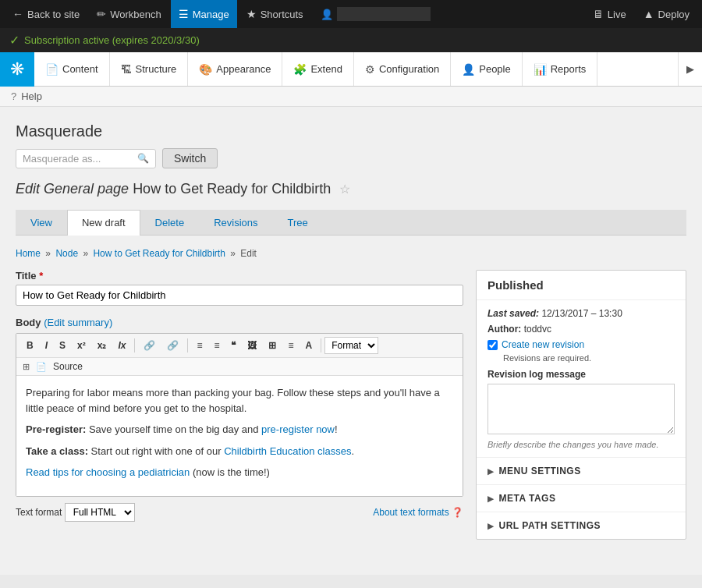 This screenshot has height=588, width=702. Describe the element at coordinates (351, 131) in the screenshot. I see `masquerade-title: Masquerade` at that location.